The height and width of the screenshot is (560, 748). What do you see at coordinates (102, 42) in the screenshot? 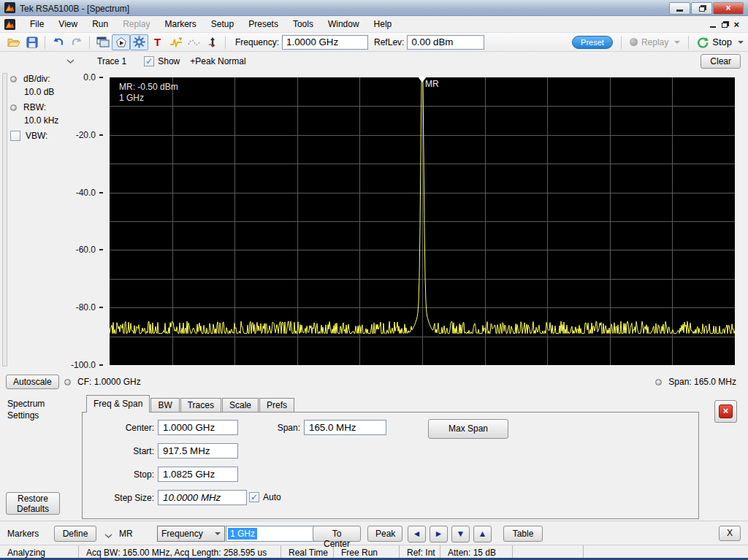
I see `displays-icon` at bounding box center [102, 42].